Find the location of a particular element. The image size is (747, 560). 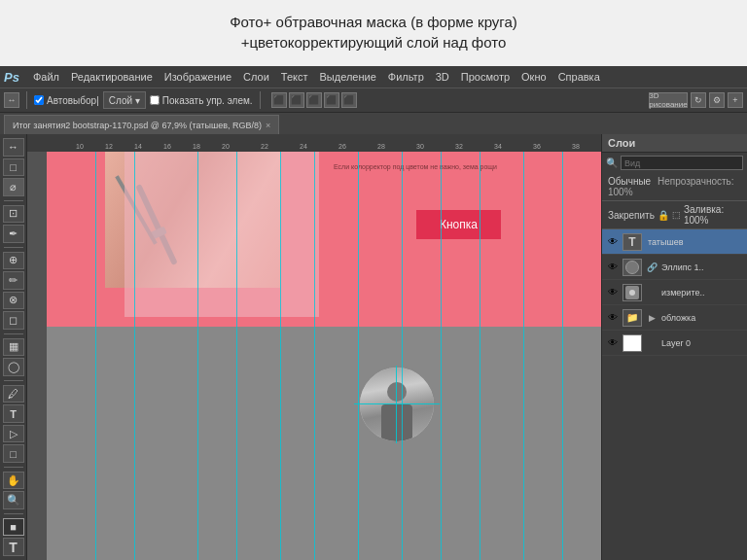

auto-select-label: Автовыбор| is located at coordinates (73, 101).